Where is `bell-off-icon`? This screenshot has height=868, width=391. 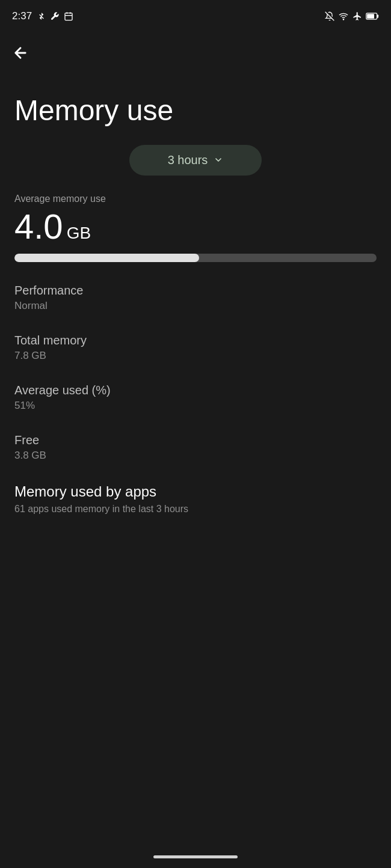 bell-off-icon is located at coordinates (330, 16).